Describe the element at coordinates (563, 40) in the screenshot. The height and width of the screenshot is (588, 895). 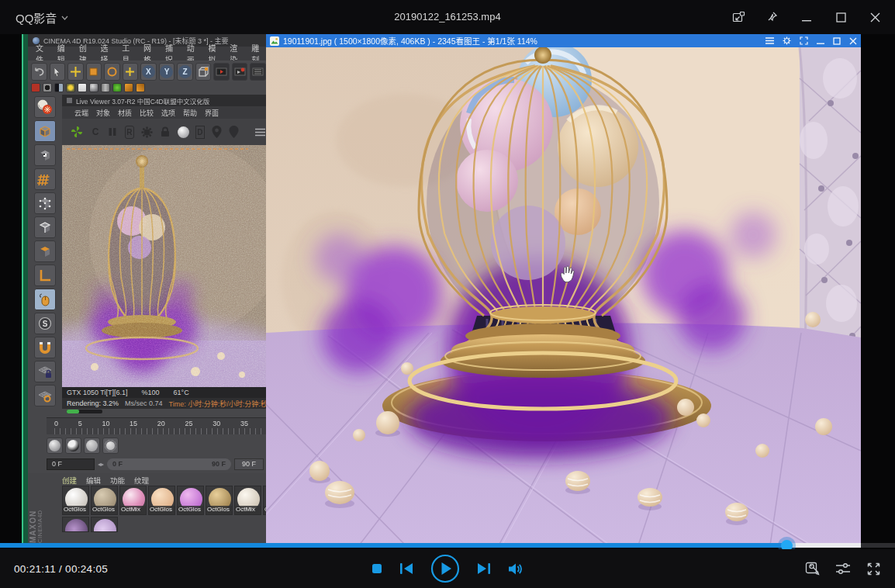
I see `viewer-title-bar: 19011901.jpg ( 1500×1800像素, 406KB ) - 23…` at that location.